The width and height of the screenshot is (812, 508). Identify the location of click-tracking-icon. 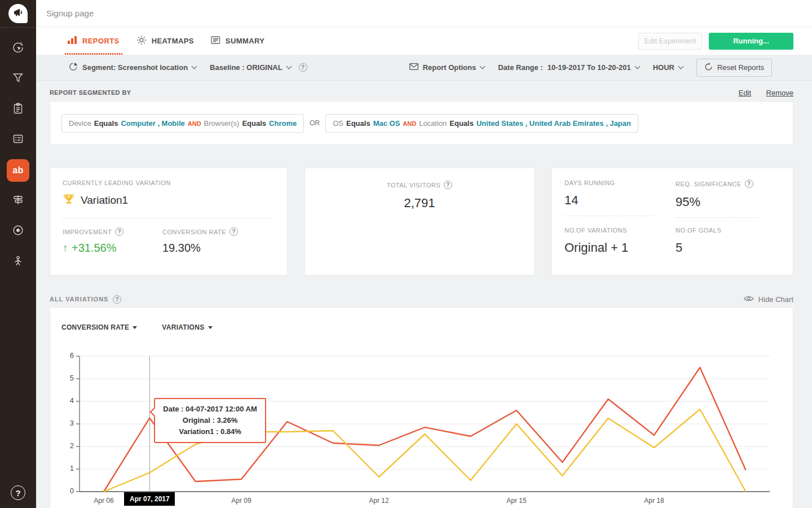
(18, 49).